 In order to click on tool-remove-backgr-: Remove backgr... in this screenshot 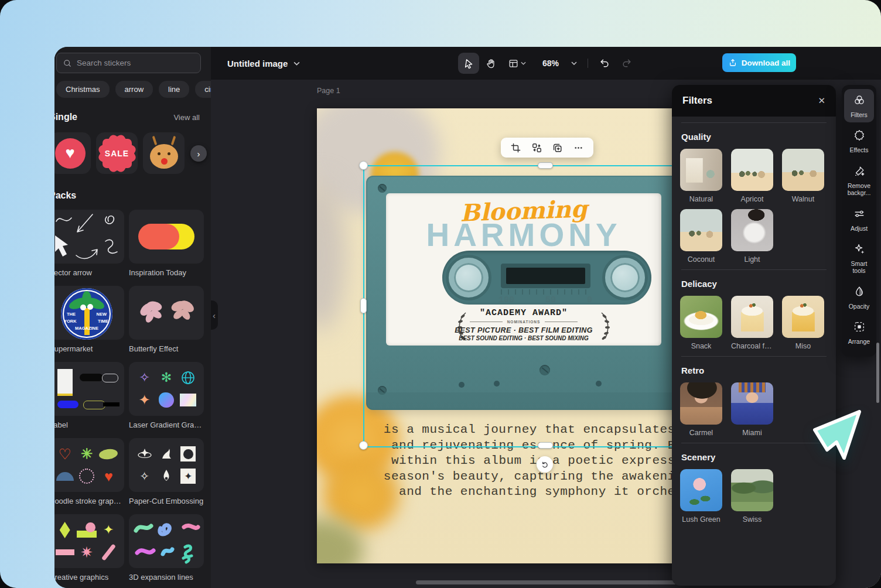, I will do `click(859, 180)`.